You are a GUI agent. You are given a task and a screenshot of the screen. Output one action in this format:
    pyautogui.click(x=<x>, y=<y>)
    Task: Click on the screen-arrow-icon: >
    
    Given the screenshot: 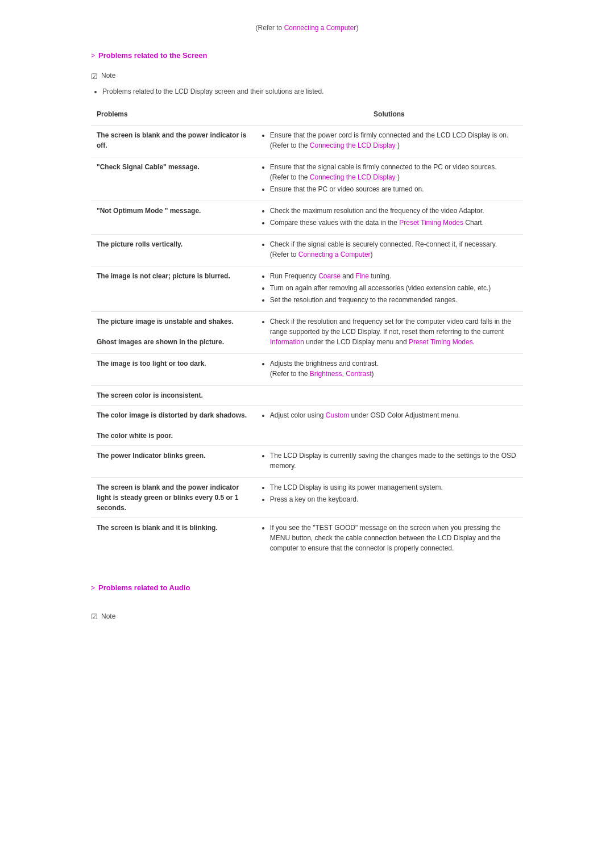 What is the action you would take?
    pyautogui.click(x=93, y=56)
    